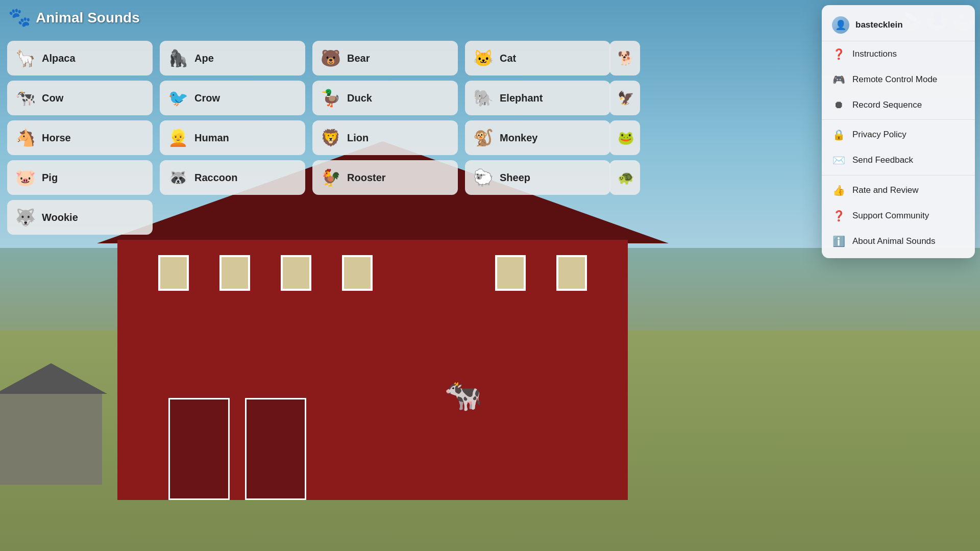 The height and width of the screenshot is (551, 980). What do you see at coordinates (521, 98) in the screenshot?
I see `elephant-label: Elephant` at bounding box center [521, 98].